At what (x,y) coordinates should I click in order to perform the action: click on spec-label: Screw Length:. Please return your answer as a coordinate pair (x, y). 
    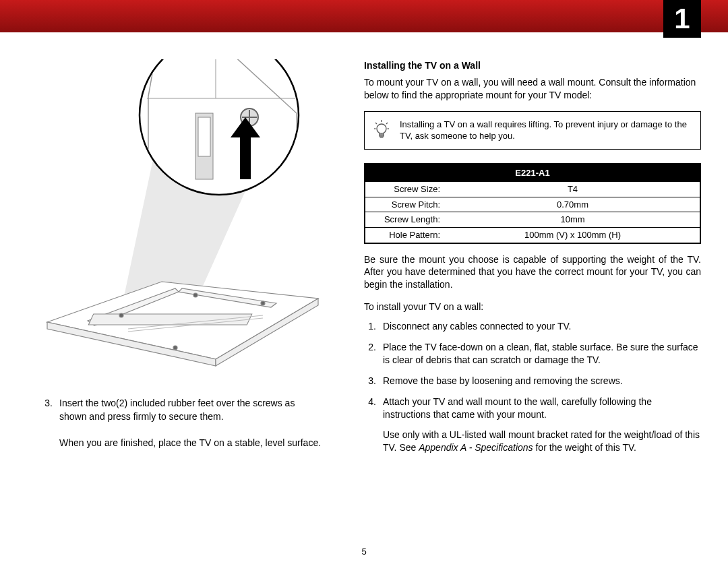
    Looking at the image, I should click on (405, 220).